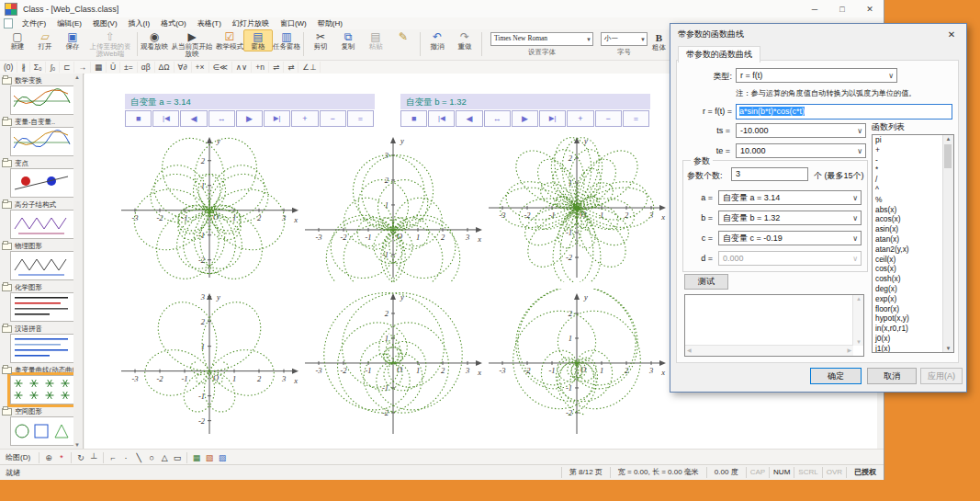 This screenshot has width=980, height=501. I want to click on output-vscrollbar: ▲▼, so click(858, 320).